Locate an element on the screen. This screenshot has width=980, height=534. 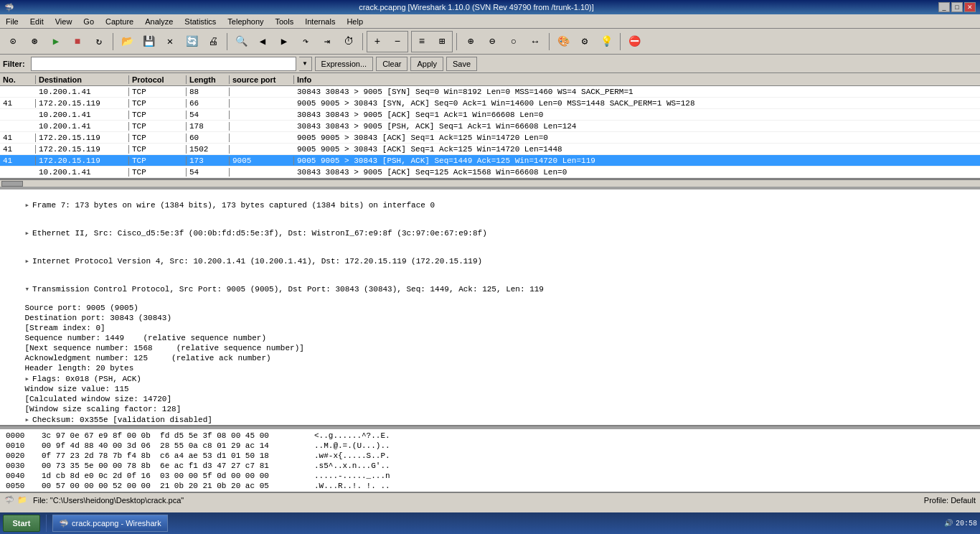
maximize-button: □ is located at coordinates (957, 7).